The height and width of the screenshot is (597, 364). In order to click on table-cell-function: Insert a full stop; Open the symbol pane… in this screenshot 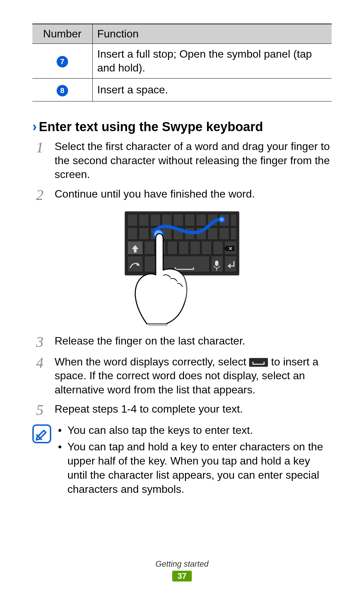, I will do `click(212, 61)`.